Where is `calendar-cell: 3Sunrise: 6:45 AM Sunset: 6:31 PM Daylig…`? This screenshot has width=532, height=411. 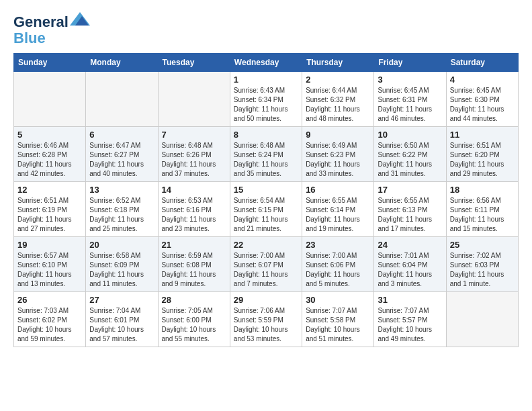 calendar-cell: 3Sunrise: 6:45 AM Sunset: 6:31 PM Daylig… is located at coordinates (410, 99).